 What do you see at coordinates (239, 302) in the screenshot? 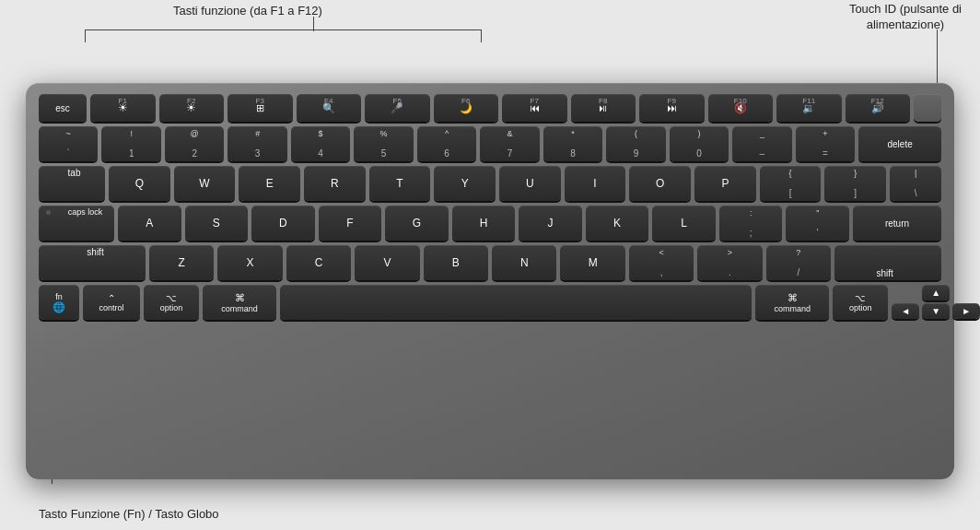
I see `key-command-left: ⌘ command` at bounding box center [239, 302].